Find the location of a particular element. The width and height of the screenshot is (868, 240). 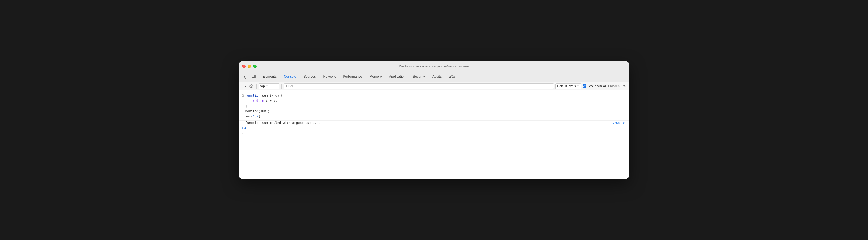

title-bar: DevTools - developers.google.com/web/sho… is located at coordinates (434, 66).